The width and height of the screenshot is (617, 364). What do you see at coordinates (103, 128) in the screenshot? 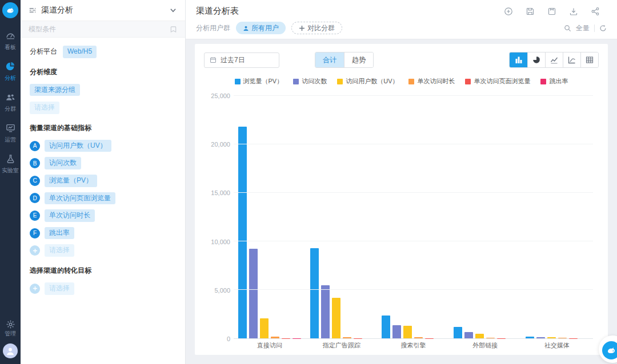
I see `metrics-section-title: 衡量渠道的基础指标` at bounding box center [103, 128].